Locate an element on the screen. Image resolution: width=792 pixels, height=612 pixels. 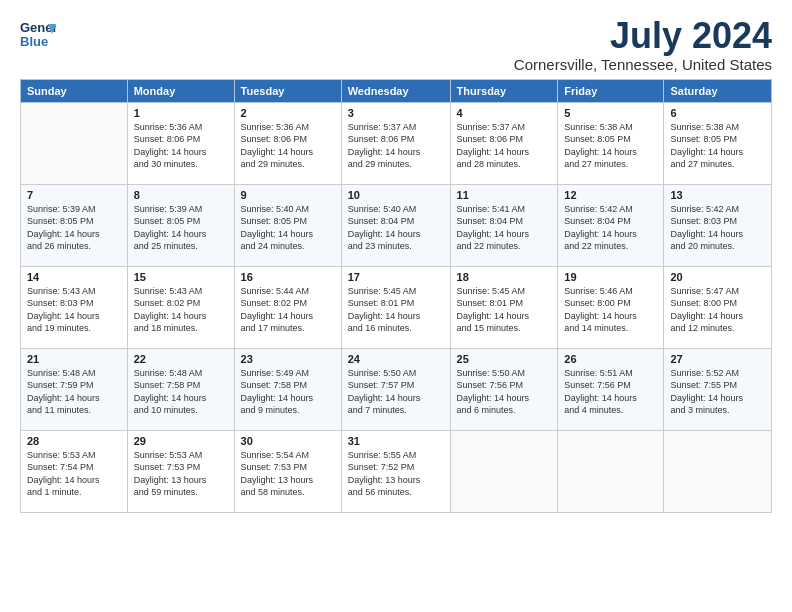
day-info: Sunrise: 5:49 AM Sunset: 7:58 PM Dayligh… is located at coordinates (288, 392).